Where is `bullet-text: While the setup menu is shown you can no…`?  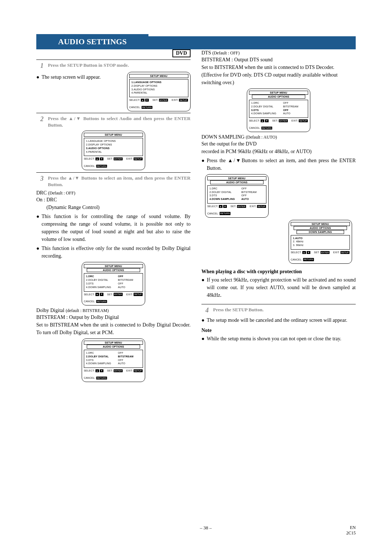 bullet-text: While the setup menu is shown you can no… is located at coordinates (274, 339).